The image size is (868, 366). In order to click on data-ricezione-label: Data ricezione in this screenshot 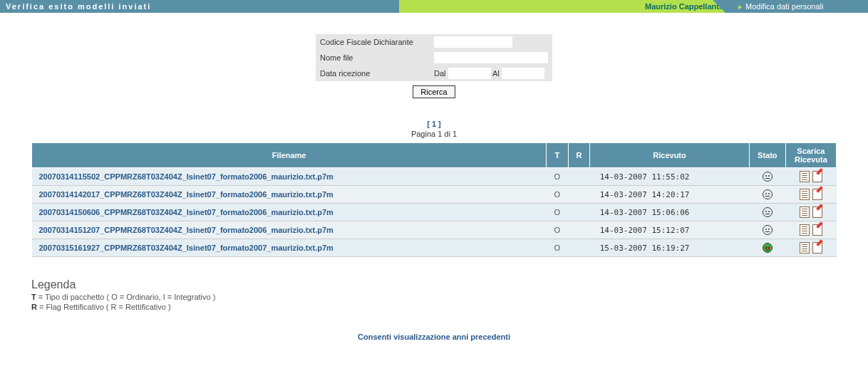, I will do `click(373, 73)`.